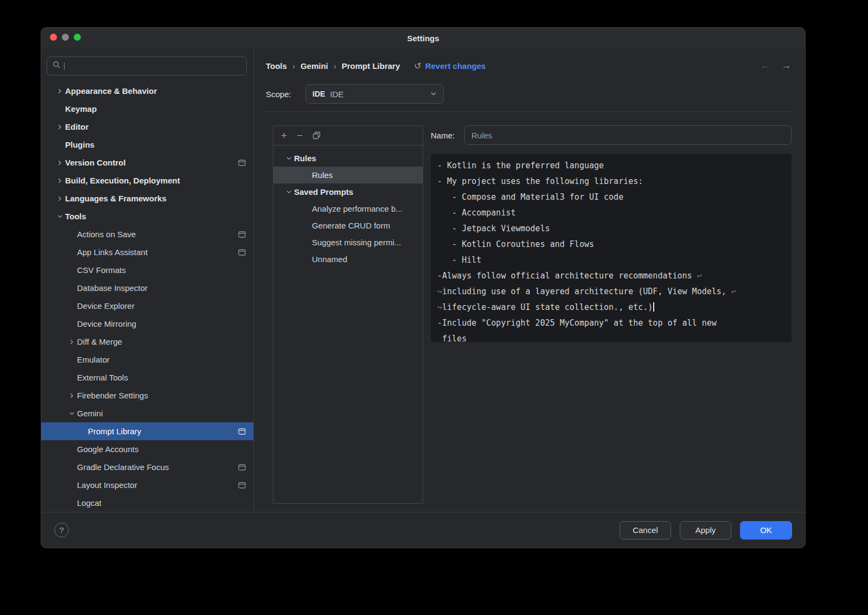  What do you see at coordinates (348, 208) in the screenshot?
I see `prompt-item-analyze-performance: Analyze performance b...` at bounding box center [348, 208].